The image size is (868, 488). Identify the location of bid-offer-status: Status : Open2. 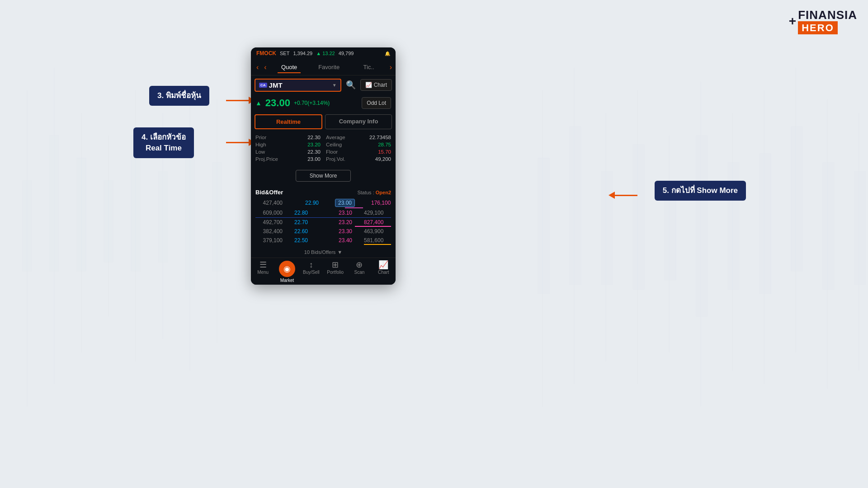
(374, 192).